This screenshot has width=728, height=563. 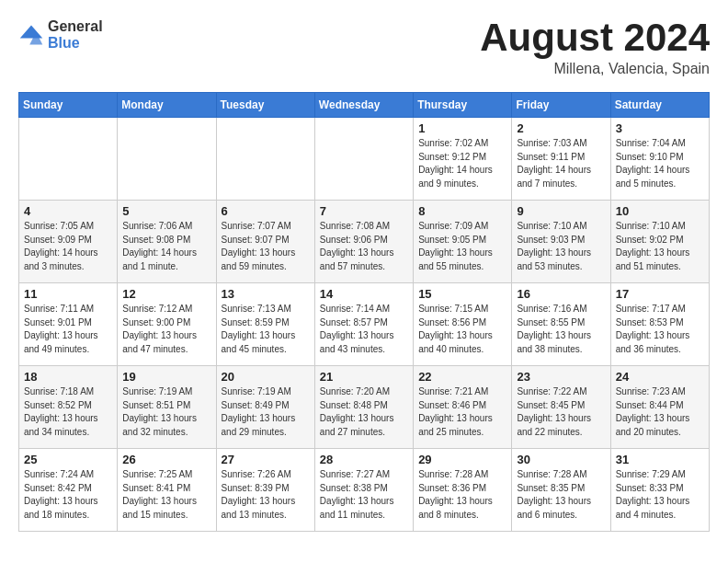 I want to click on day-number: 23, so click(x=561, y=377).